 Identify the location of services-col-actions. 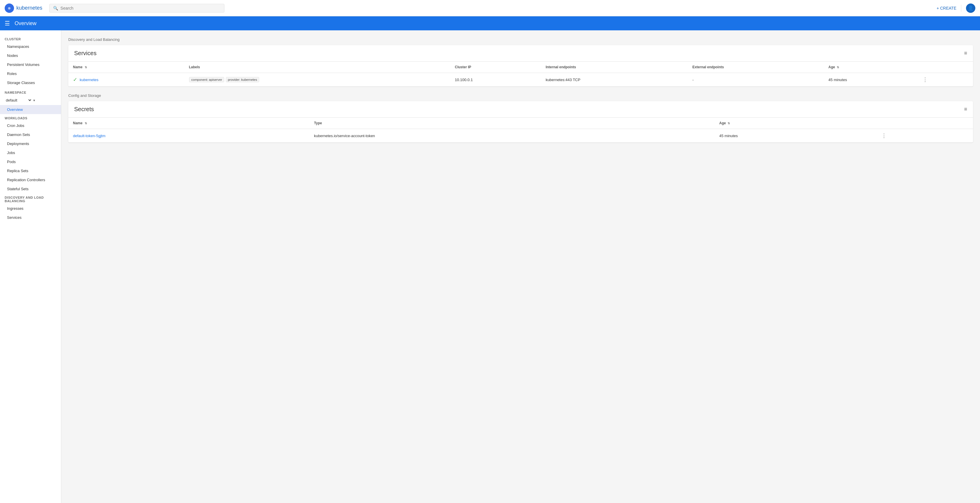
(945, 67).